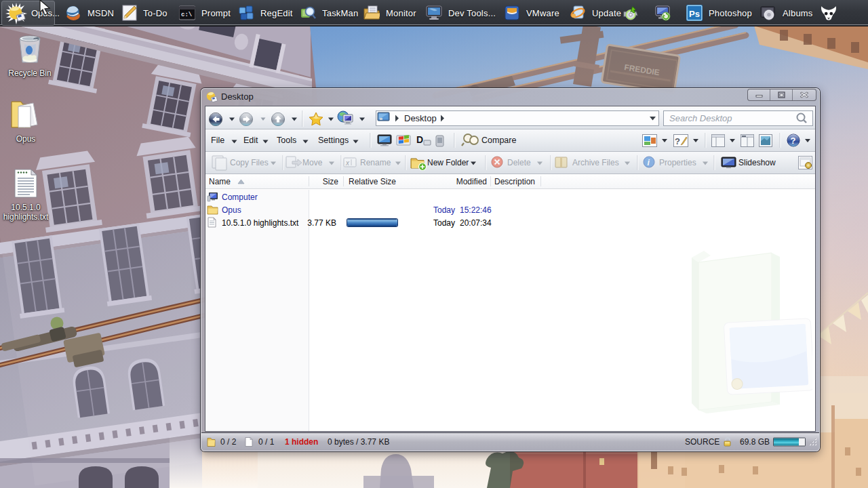 The height and width of the screenshot is (488, 868). I want to click on svg-text: x, so click(347, 163).